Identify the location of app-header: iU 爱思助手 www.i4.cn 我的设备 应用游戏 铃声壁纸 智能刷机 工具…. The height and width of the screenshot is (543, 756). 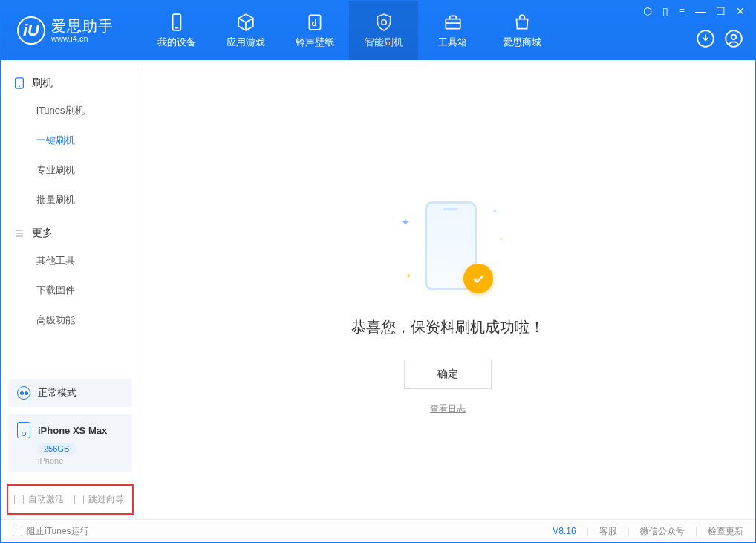
(378, 30).